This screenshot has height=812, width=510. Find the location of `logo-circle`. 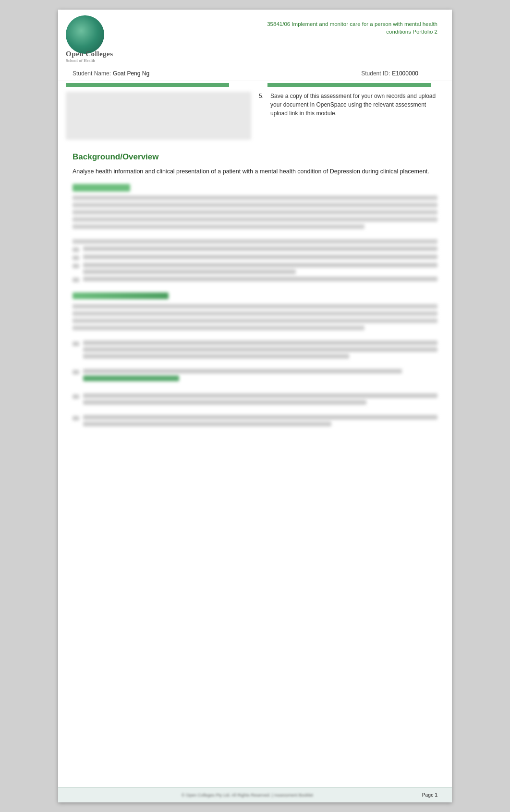

logo-circle is located at coordinates (85, 35).